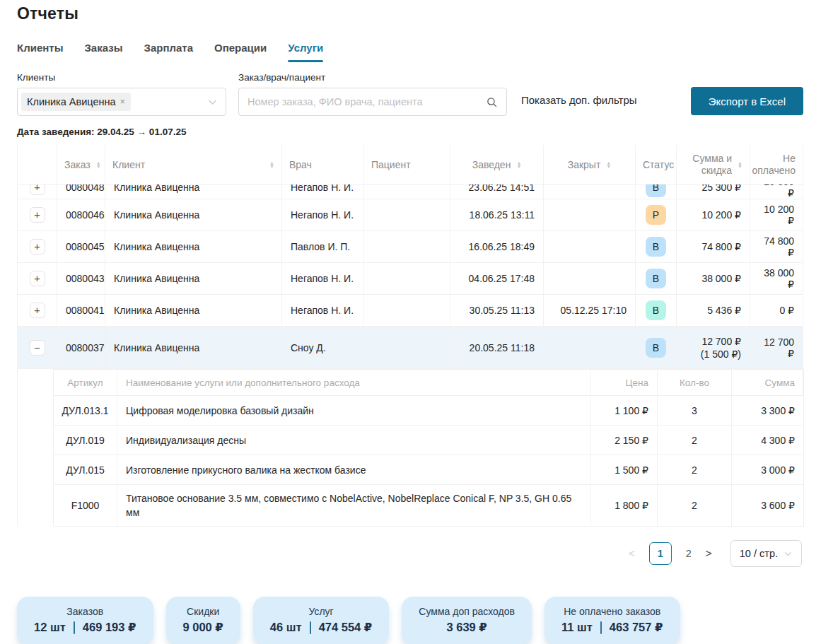 This screenshot has height=644, width=833. Describe the element at coordinates (169, 48) in the screenshot. I see `tab-salary: Зарплата` at that location.